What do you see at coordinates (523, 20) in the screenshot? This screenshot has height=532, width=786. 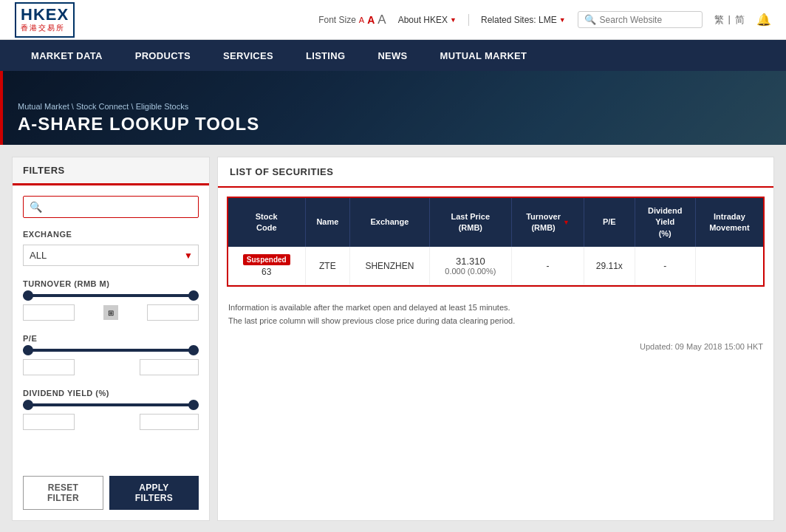 I see `related-sites-menu: Related Sites: LME ▼` at bounding box center [523, 20].